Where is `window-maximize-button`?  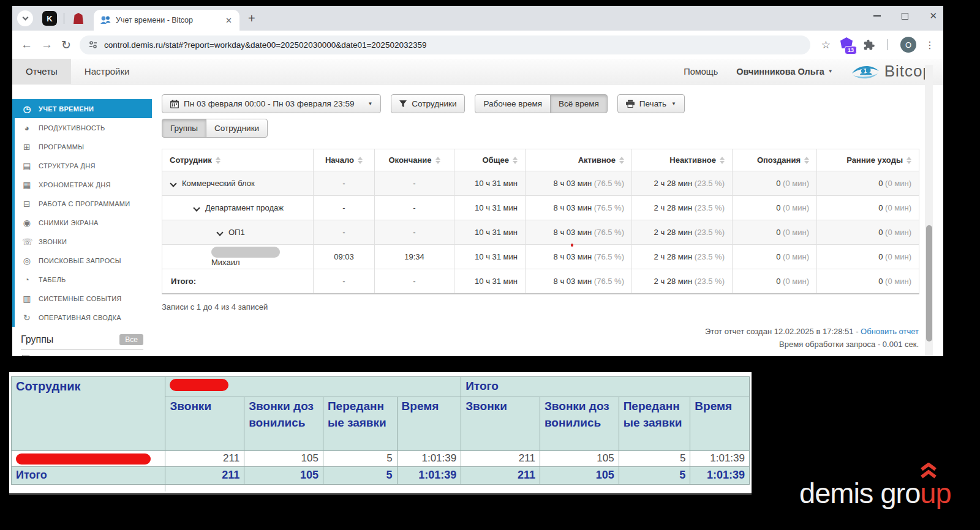
window-maximize-button is located at coordinates (905, 16).